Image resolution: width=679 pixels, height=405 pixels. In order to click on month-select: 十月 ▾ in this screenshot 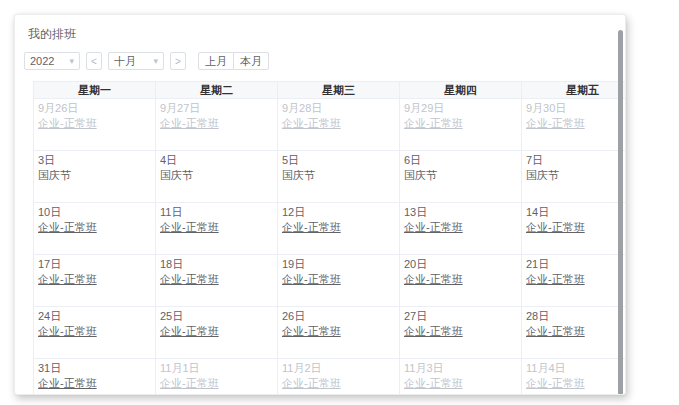, I will do `click(136, 61)`.